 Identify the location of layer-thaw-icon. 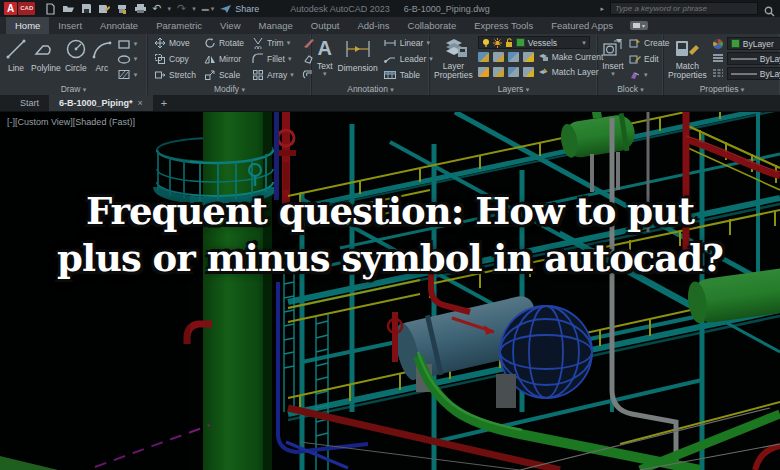
(484, 72).